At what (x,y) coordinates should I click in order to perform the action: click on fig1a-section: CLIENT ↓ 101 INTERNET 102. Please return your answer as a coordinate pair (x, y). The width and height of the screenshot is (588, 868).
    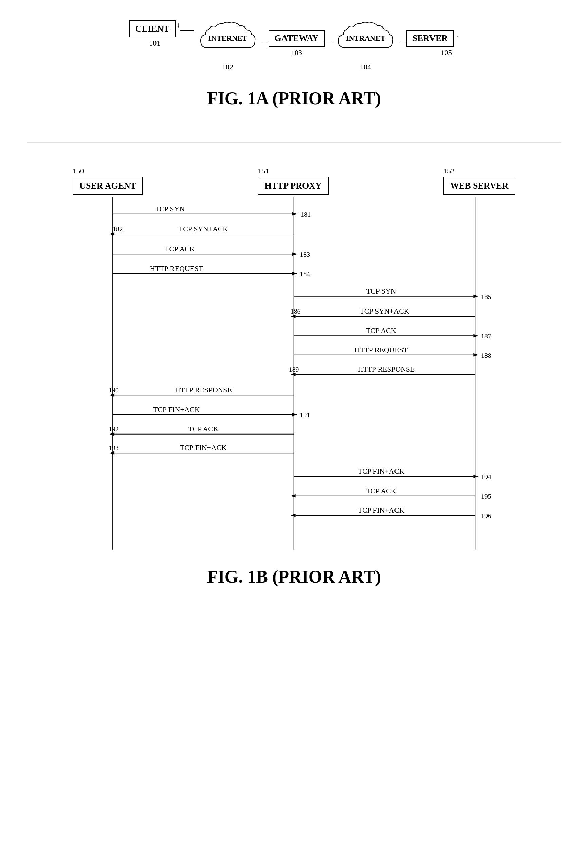
    Looking at the image, I should click on (294, 75).